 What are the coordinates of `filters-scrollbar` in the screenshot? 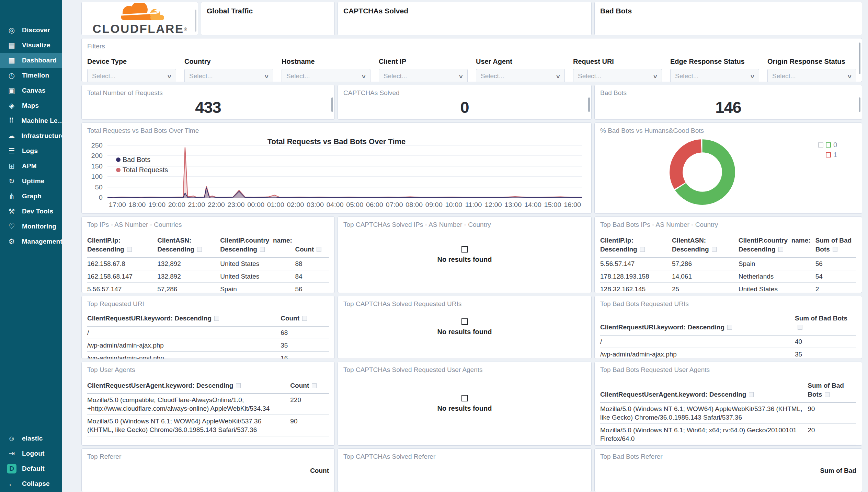 It's located at (860, 58).